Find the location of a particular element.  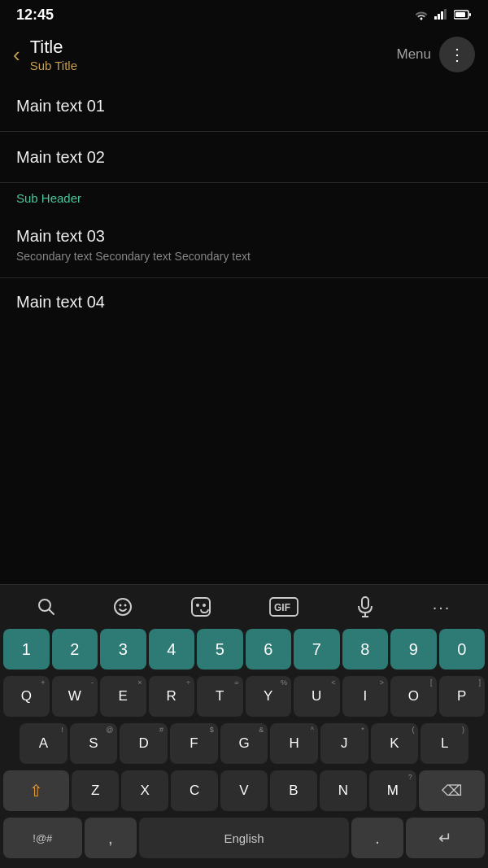

key-b: B is located at coordinates (294, 791).